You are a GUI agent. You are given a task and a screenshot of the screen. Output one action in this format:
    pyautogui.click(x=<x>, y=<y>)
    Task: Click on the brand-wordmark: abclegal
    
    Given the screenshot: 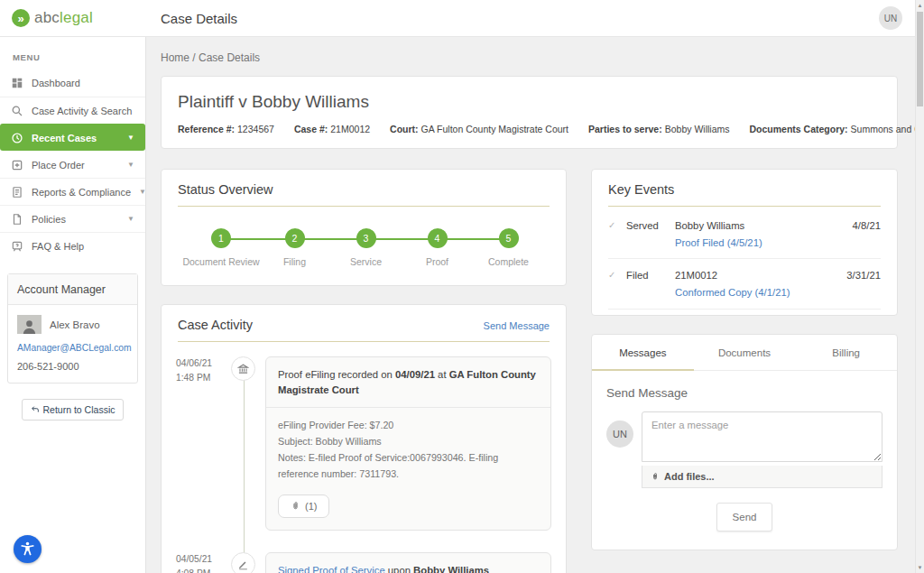 What is the action you would take?
    pyautogui.click(x=63, y=18)
    